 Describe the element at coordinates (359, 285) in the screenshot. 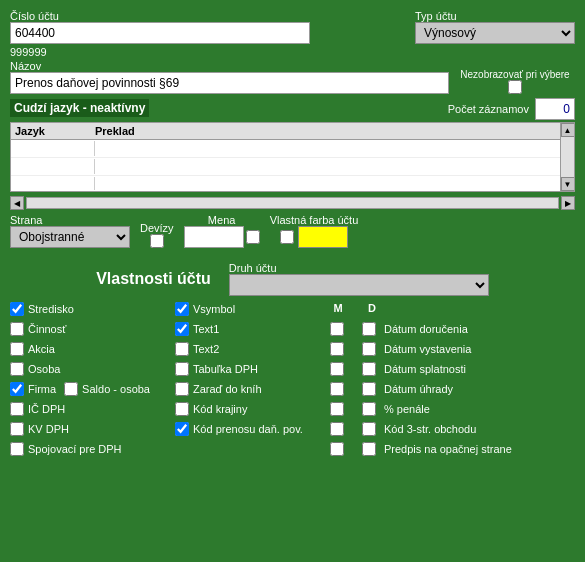

I see `druh-uctu-select` at that location.